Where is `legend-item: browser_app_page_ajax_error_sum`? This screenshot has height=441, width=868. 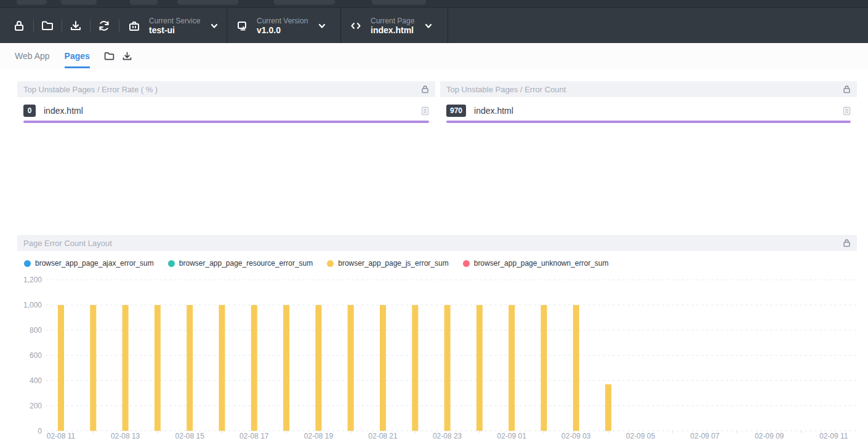
legend-item: browser_app_page_ajax_error_sum is located at coordinates (89, 263).